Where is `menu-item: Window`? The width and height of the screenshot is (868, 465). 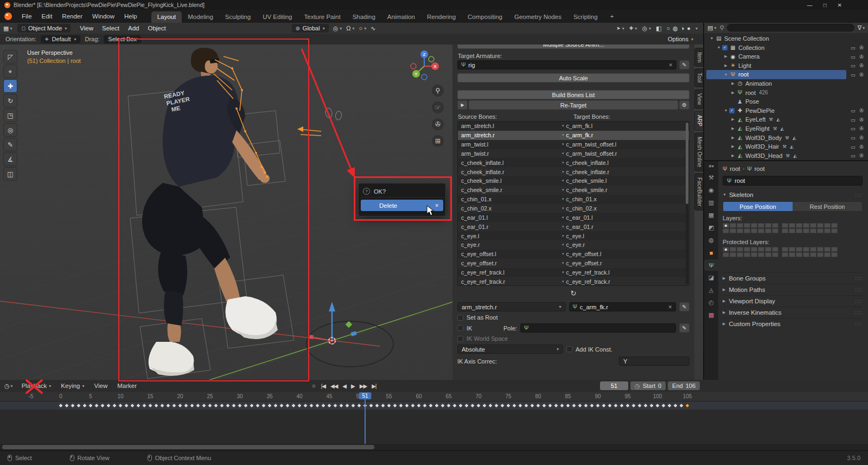 menu-item: Window is located at coordinates (103, 16).